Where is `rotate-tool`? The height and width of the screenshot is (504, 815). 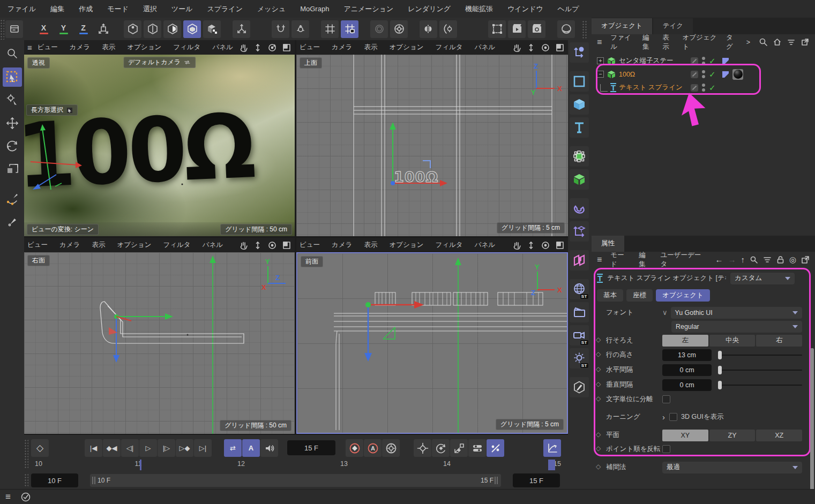 rotate-tool is located at coordinates (12, 146).